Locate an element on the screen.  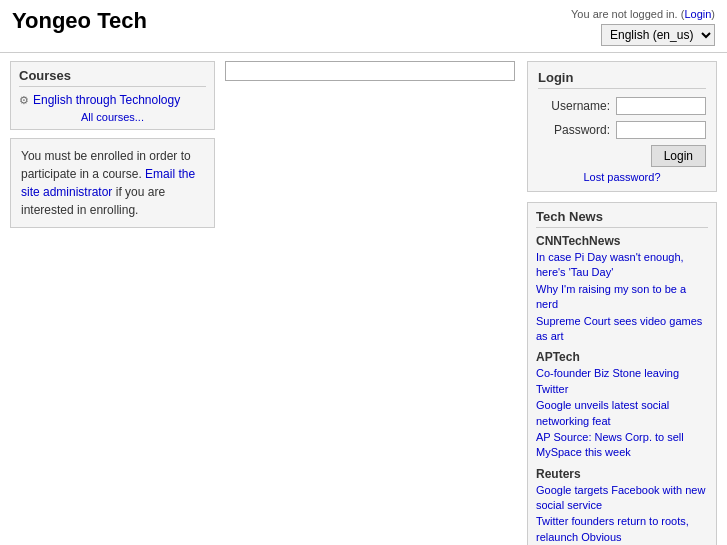
news-article-link: Google unveils latest social networking … is located at coordinates (622, 414).